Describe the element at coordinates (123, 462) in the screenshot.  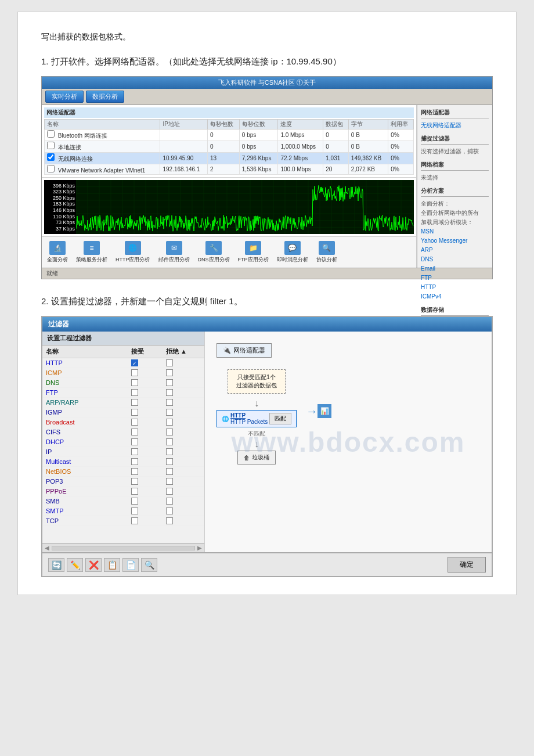
I see `filter-list-row: Multicast` at that location.